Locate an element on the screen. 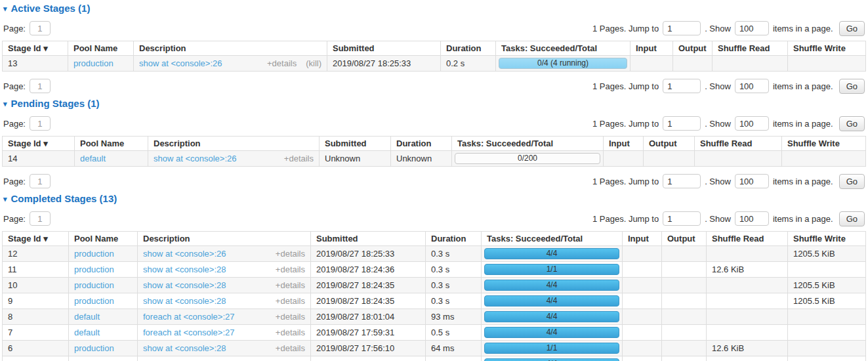 The width and height of the screenshot is (868, 361). cell-pool-name: production is located at coordinates (104, 254).